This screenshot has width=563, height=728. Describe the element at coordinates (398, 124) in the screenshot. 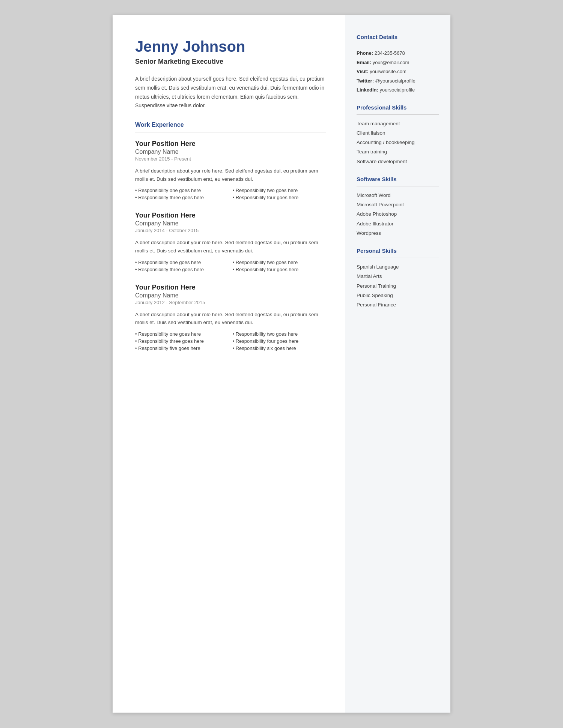

I see `skill-item: Team management` at that location.